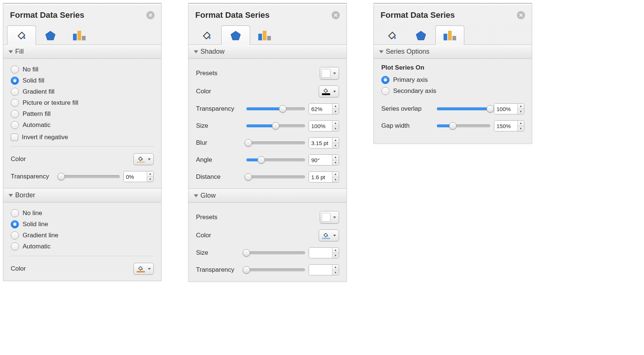  I want to click on shadow-size-slider, so click(276, 126).